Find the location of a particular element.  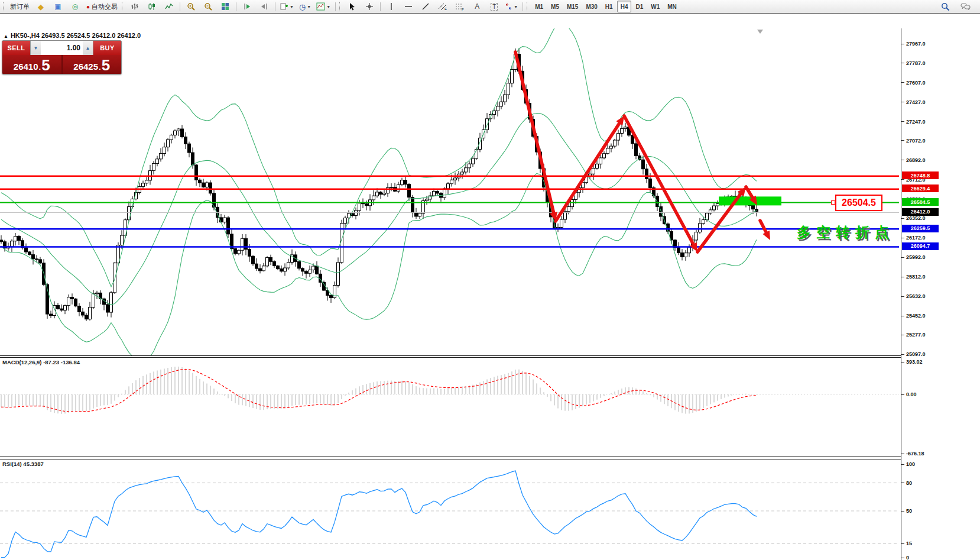

cursor-button is located at coordinates (352, 7).